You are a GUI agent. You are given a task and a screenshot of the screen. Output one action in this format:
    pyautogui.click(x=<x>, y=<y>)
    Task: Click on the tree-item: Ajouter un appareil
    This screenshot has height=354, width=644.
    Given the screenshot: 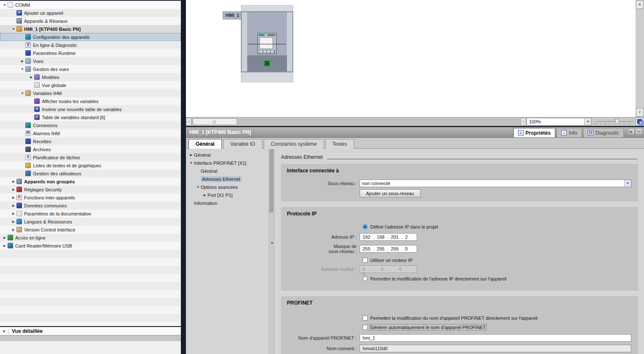 What is the action you would take?
    pyautogui.click(x=90, y=13)
    